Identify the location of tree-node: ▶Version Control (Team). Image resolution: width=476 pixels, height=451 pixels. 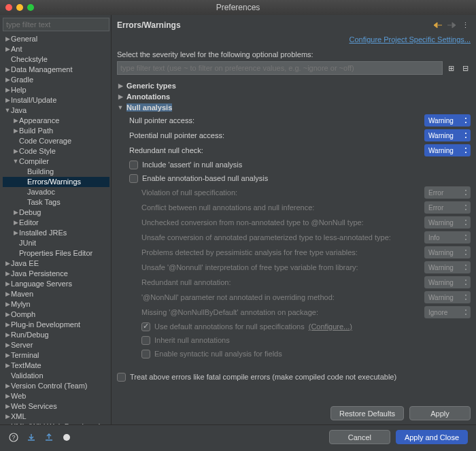
(56, 386).